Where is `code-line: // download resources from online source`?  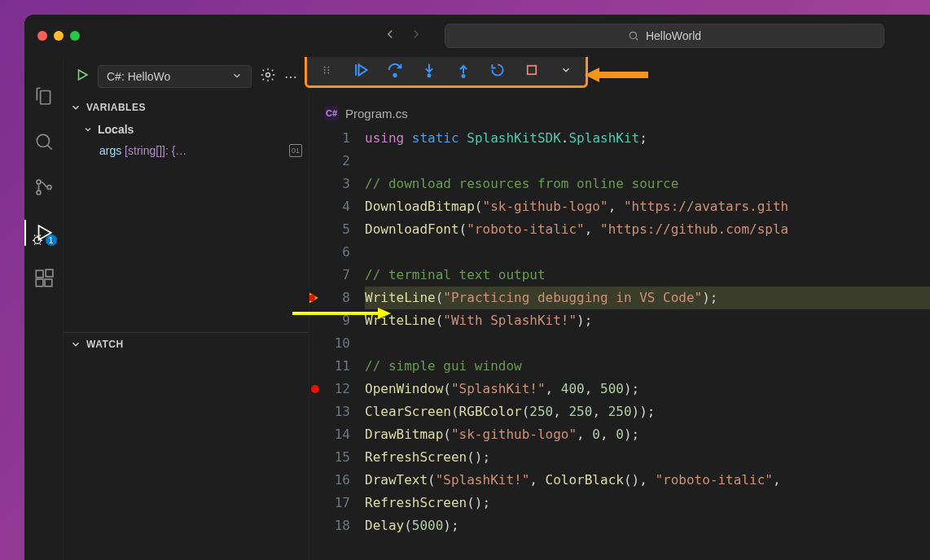
code-line: // download resources from online source is located at coordinates (647, 184).